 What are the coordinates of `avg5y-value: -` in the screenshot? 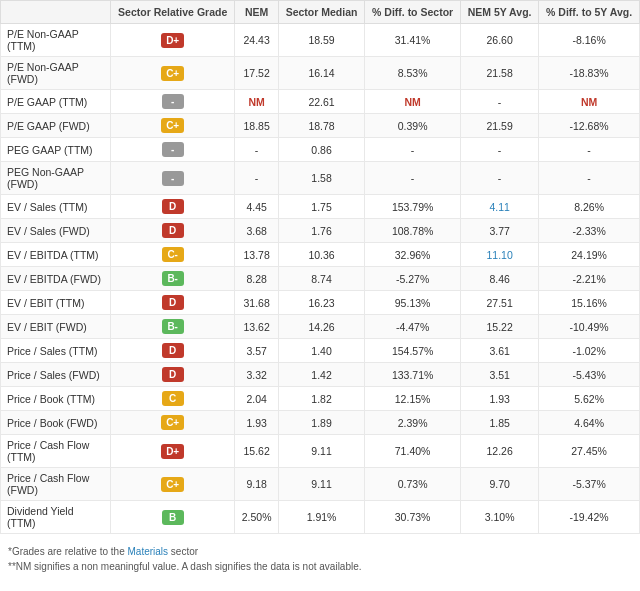 It's located at (500, 150).